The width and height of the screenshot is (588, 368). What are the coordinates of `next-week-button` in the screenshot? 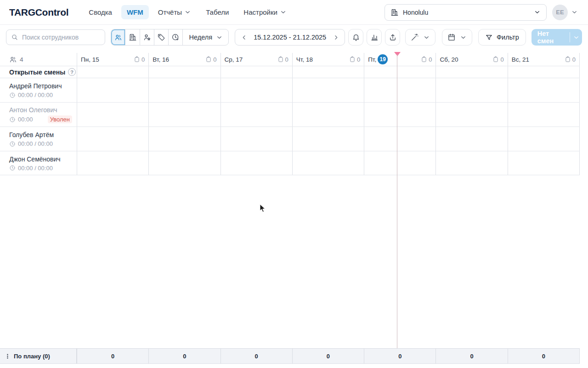 It's located at (336, 37).